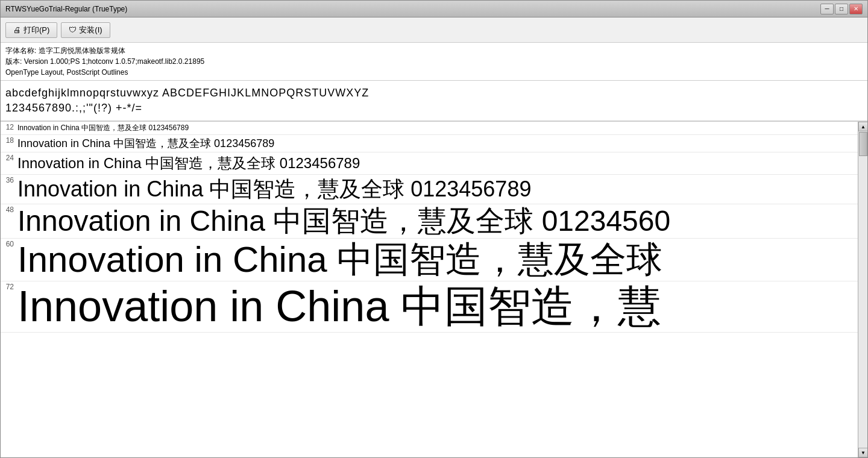 The width and height of the screenshot is (868, 458). What do you see at coordinates (434, 128) in the screenshot?
I see `sample-row-12: 12 Innovation in China 中国智造，慧及全球 0123456…` at bounding box center [434, 128].